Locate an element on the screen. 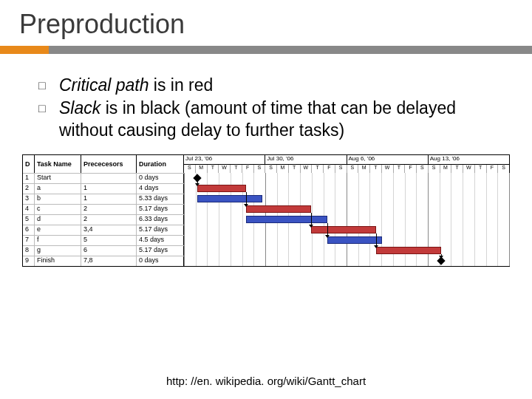  cell-pred: 3,4 is located at coordinates (109, 231).